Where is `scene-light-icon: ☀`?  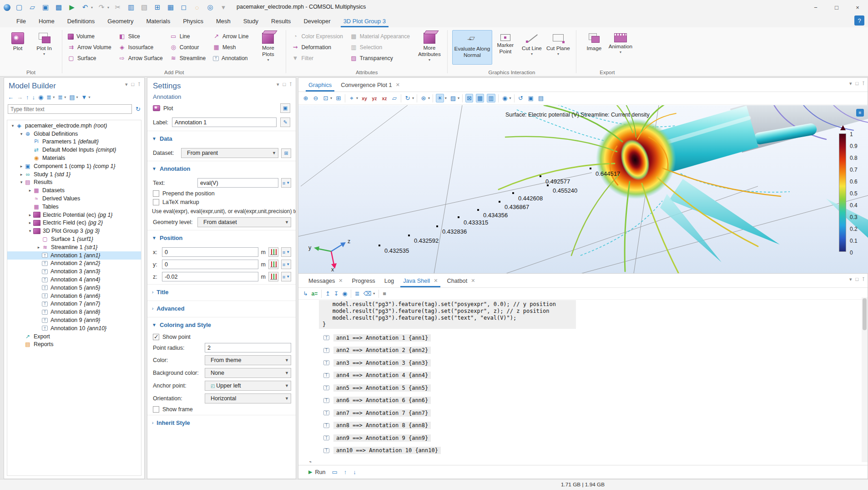 scene-light-icon: ☀ is located at coordinates (440, 98).